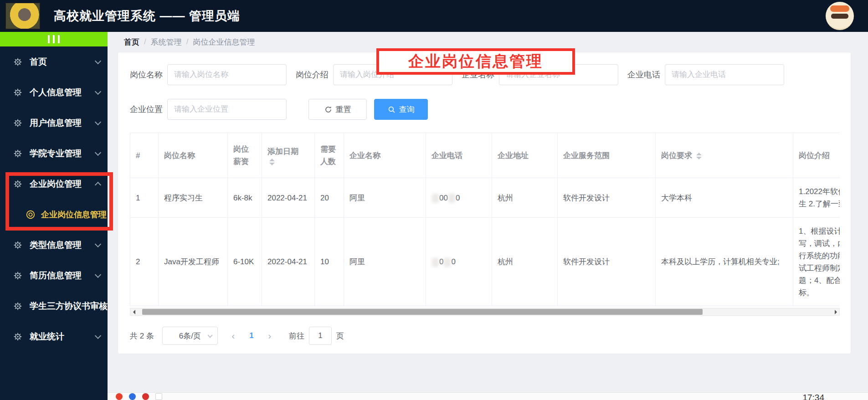  Describe the element at coordinates (724, 156) in the screenshot. I see `col-job-require-sortable: 岗位要求` at that location.